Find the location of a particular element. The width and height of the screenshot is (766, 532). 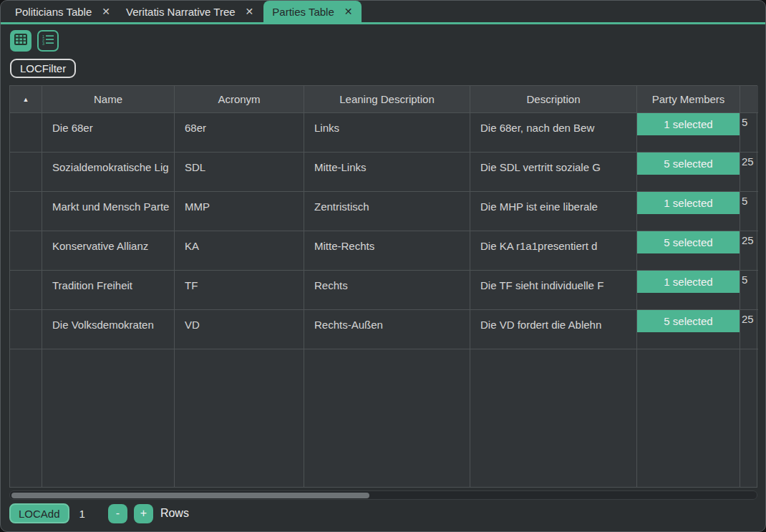

tab-label: Parties Table is located at coordinates (303, 11).